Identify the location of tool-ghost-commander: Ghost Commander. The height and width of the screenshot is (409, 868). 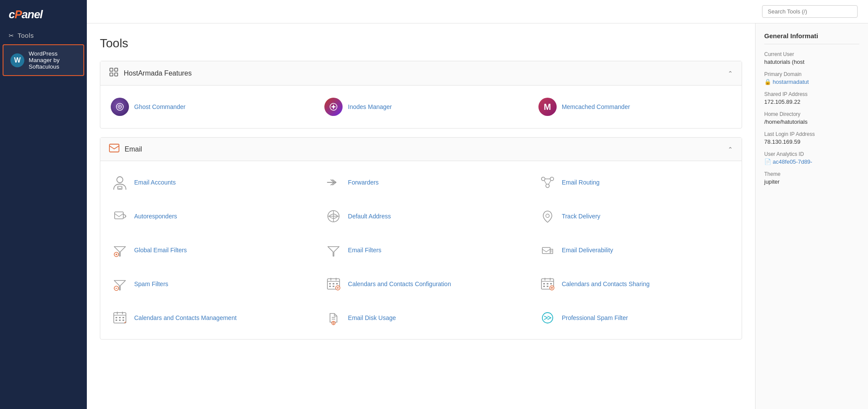
(207, 107).